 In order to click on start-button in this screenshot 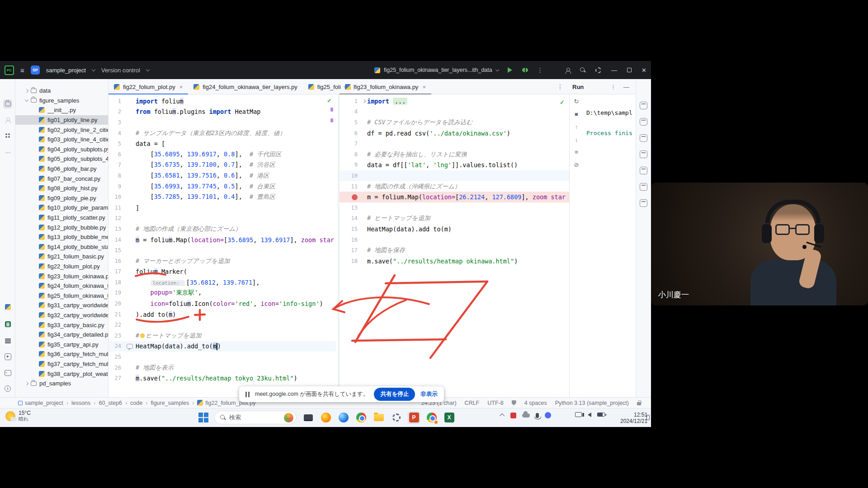, I will do `click(203, 418)`.